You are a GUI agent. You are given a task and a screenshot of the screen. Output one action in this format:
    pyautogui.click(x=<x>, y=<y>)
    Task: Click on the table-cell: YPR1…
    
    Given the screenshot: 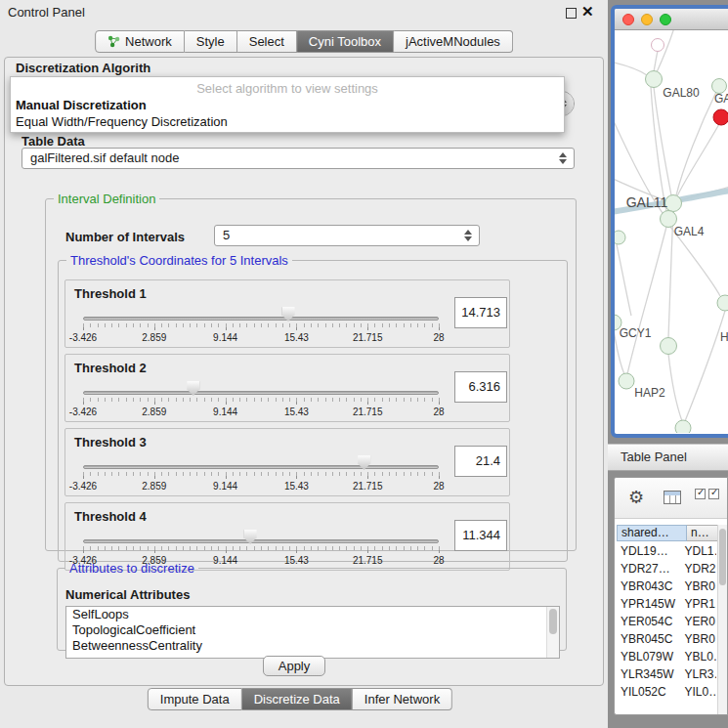 What is the action you would take?
    pyautogui.click(x=698, y=604)
    